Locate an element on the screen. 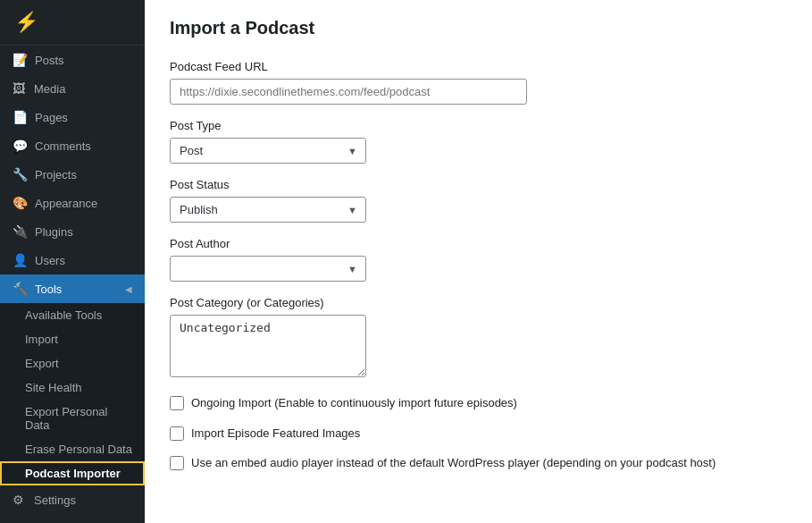  media-icon: 🖼 is located at coordinates (20, 89).